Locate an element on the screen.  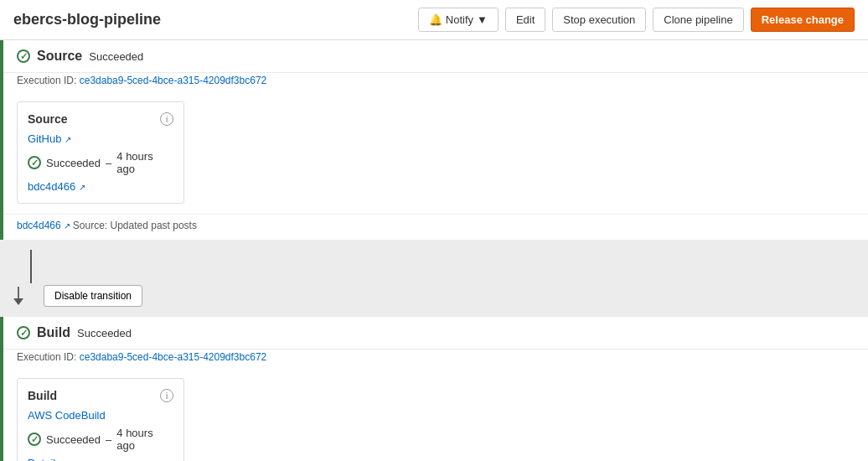
arrow-line is located at coordinates (31, 258).